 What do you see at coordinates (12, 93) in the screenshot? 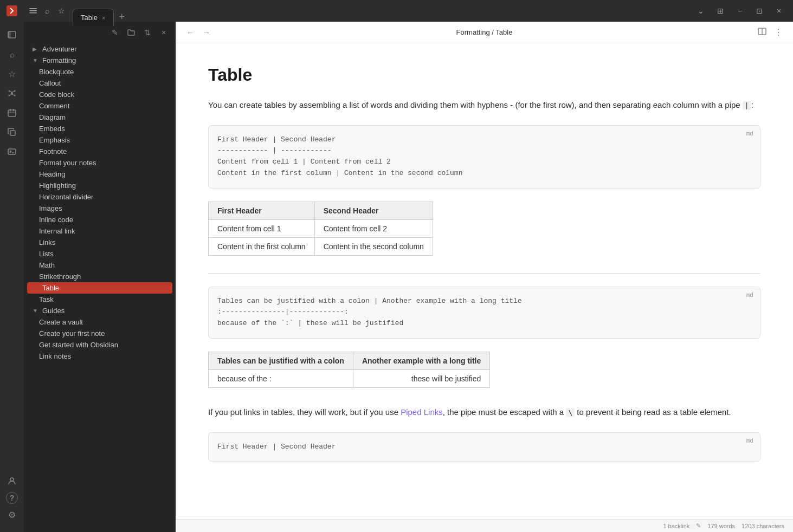
I see `graph-icon` at bounding box center [12, 93].